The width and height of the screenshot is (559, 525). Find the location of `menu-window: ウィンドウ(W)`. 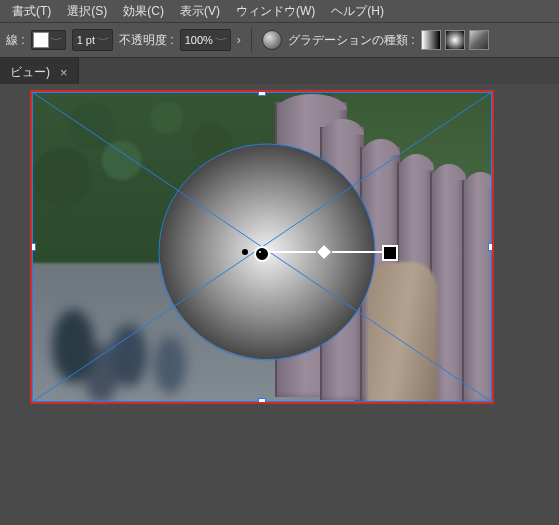

menu-window: ウィンドウ(W) is located at coordinates (276, 12).